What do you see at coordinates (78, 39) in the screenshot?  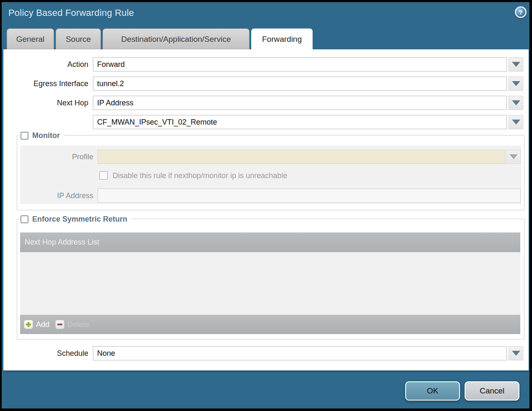 I see `tab-source: Source` at bounding box center [78, 39].